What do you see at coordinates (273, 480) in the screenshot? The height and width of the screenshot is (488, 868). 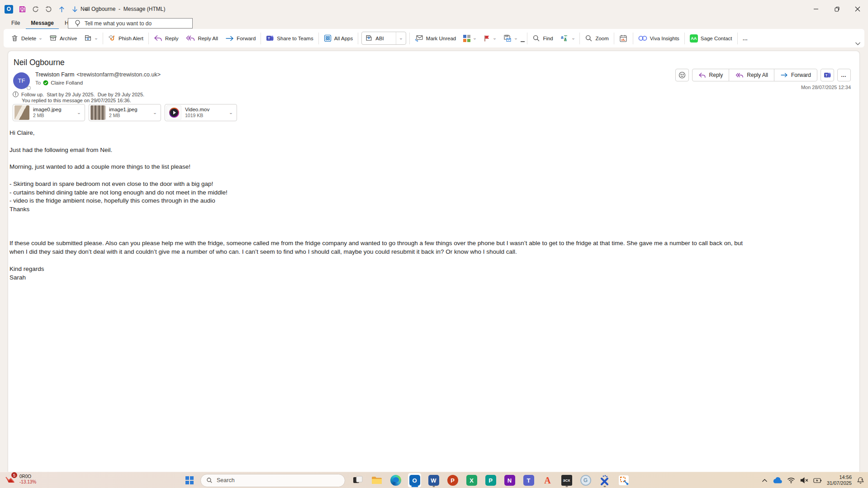 I see `taskbar-search: Search` at bounding box center [273, 480].